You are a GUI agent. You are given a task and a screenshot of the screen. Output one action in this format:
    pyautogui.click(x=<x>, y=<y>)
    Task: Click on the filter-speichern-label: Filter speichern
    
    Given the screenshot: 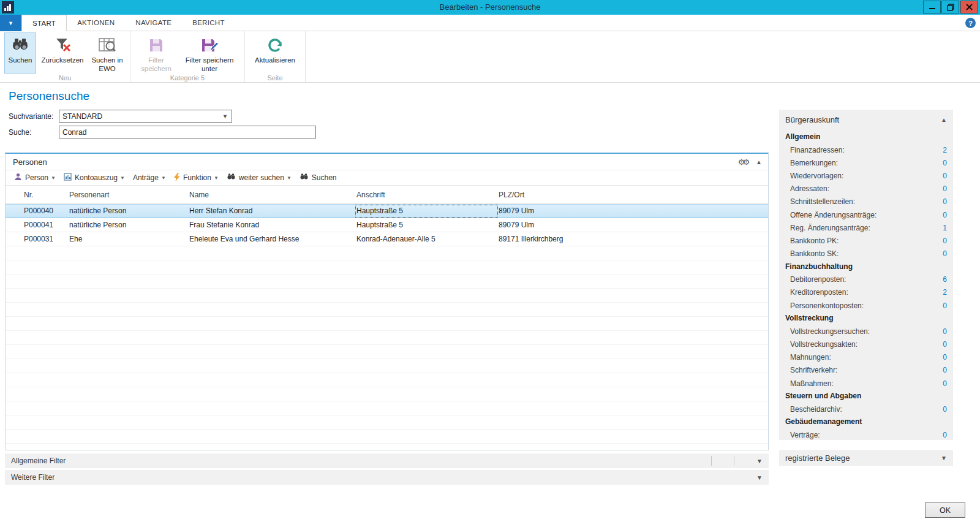 What is the action you would take?
    pyautogui.click(x=156, y=64)
    